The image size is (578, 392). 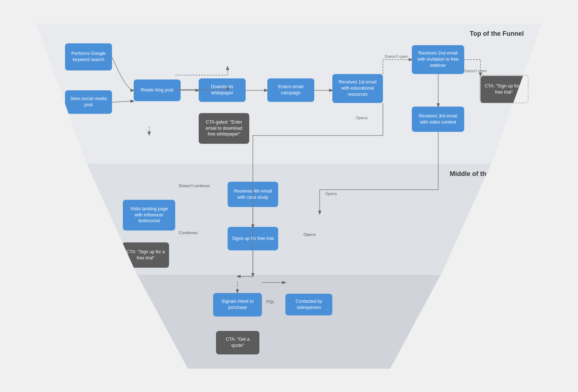 What do you see at coordinates (438, 119) in the screenshot?
I see `receives-3rd-email-node: Receives 3rd email with video content` at bounding box center [438, 119].